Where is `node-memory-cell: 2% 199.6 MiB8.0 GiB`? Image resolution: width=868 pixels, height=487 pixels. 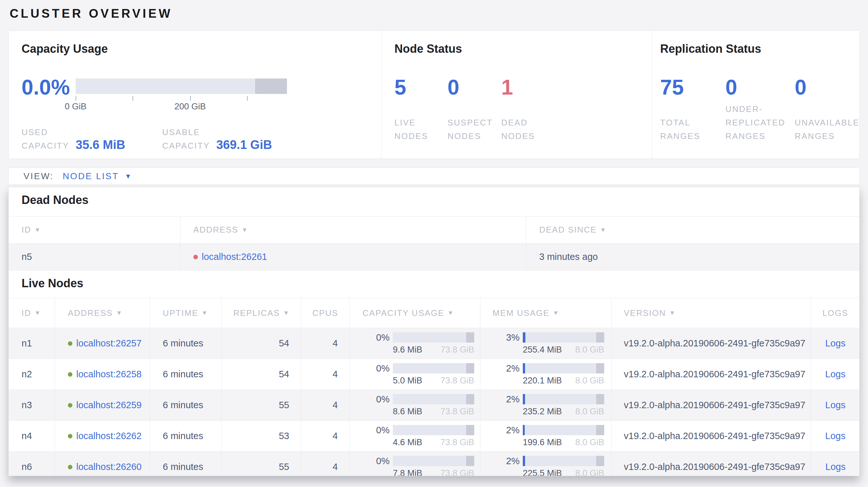 node-memory-cell: 2% 199.6 MiB8.0 GiB is located at coordinates (546, 436).